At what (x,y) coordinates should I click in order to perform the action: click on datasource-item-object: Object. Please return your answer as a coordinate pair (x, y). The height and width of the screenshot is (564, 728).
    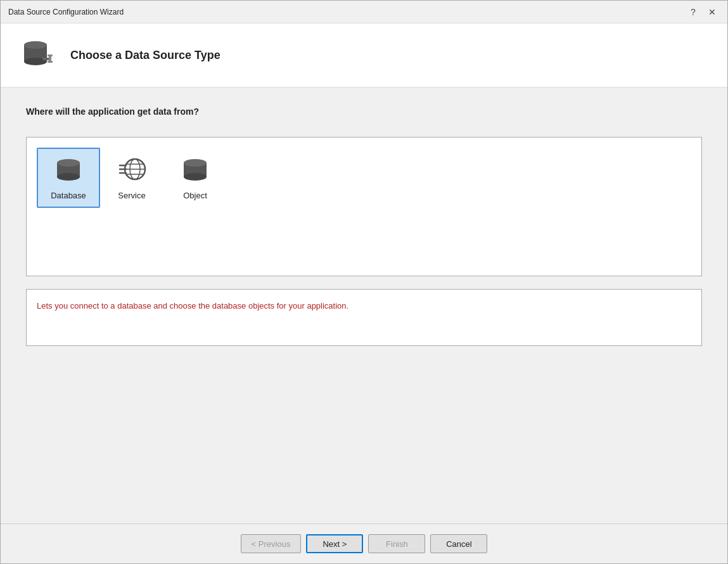
    Looking at the image, I should click on (195, 177).